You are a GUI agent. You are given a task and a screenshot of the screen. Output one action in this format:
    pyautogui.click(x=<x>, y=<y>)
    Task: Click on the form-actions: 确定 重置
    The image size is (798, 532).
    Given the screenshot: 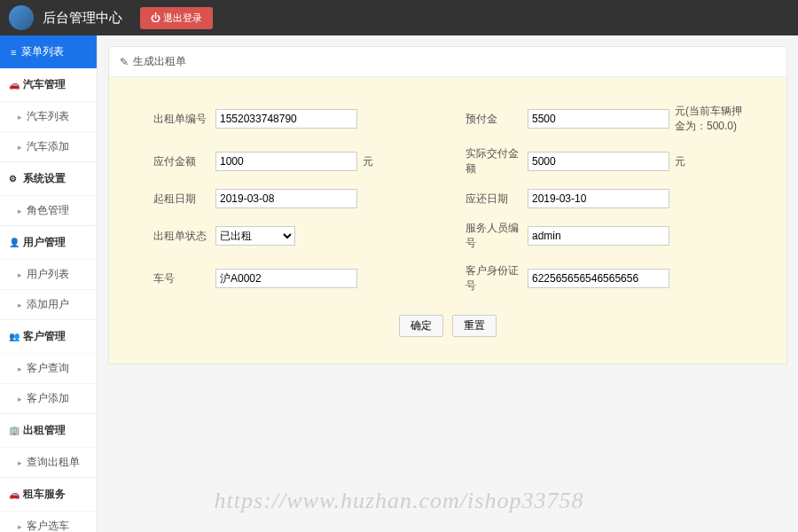 What is the action you would take?
    pyautogui.click(x=448, y=326)
    